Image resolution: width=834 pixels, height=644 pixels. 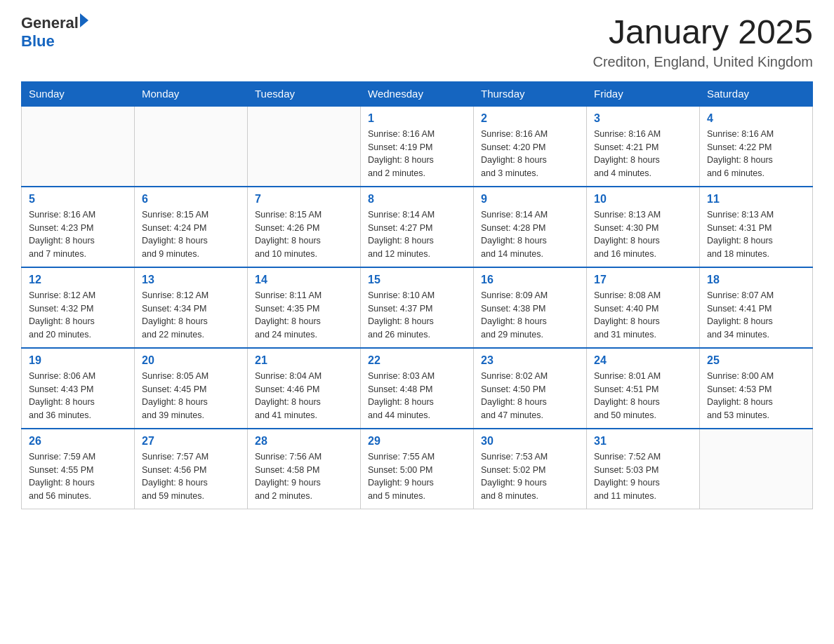 What do you see at coordinates (643, 316) in the screenshot?
I see `day-info: Sunrise: 8:08 AMSunset: 4:40 PMDaylight:…` at bounding box center [643, 316].